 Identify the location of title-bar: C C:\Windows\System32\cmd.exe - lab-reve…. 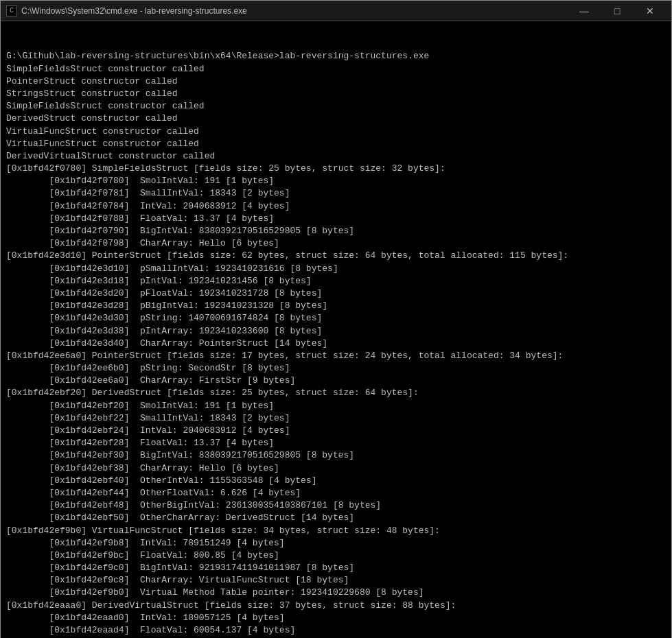
(336, 11).